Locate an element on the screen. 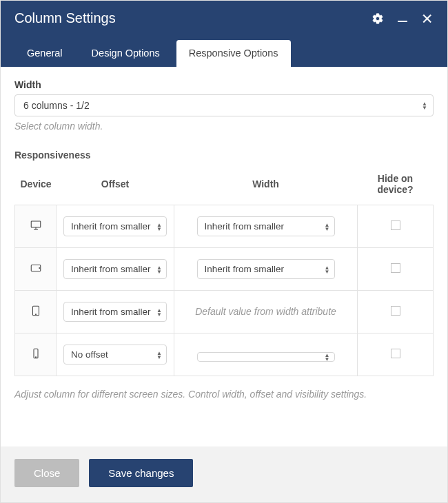 Image resolution: width=448 pixels, height=503 pixels. dialog-title: Column Settings is located at coordinates (65, 18).